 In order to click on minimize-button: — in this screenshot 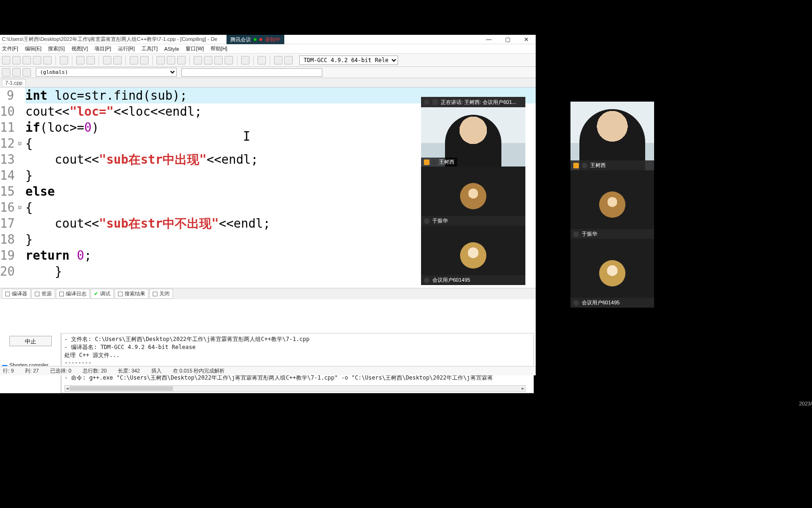, I will do `click(489, 40)`.